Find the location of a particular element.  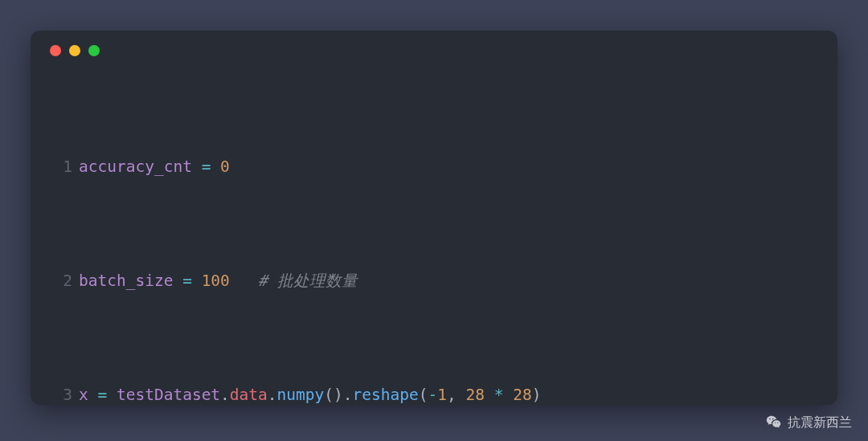

zoom-icon is located at coordinates (94, 51).